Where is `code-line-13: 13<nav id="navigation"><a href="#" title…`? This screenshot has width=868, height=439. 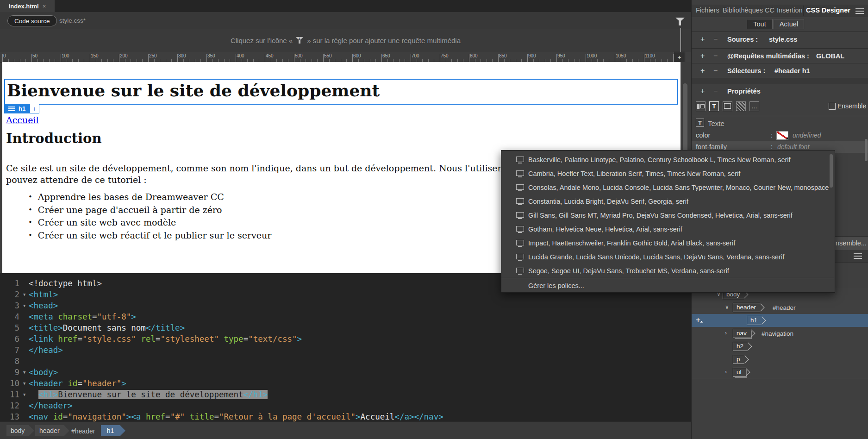
code-line-13: 13<nav id="navigation"><a href="#" title… is located at coordinates (345, 417).